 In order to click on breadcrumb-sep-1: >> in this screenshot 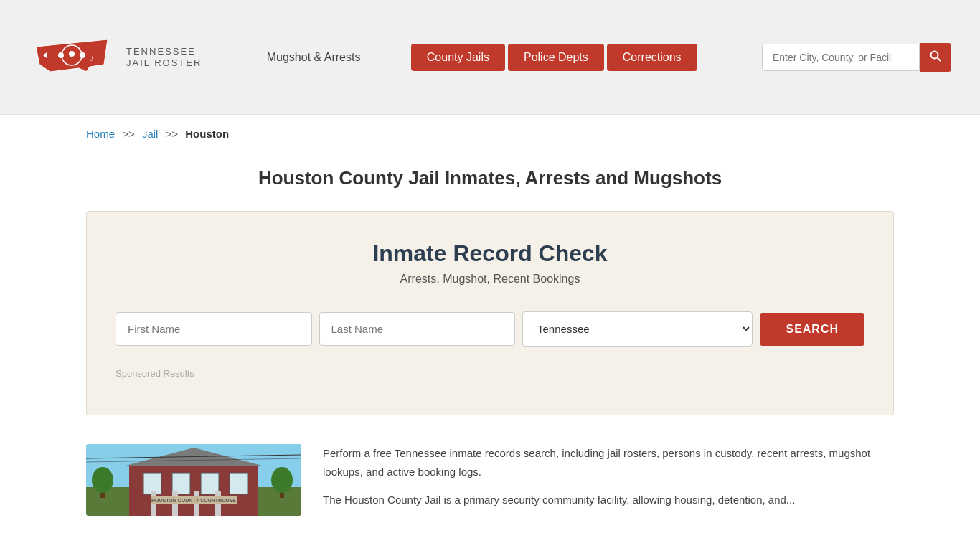, I will do `click(128, 133)`.